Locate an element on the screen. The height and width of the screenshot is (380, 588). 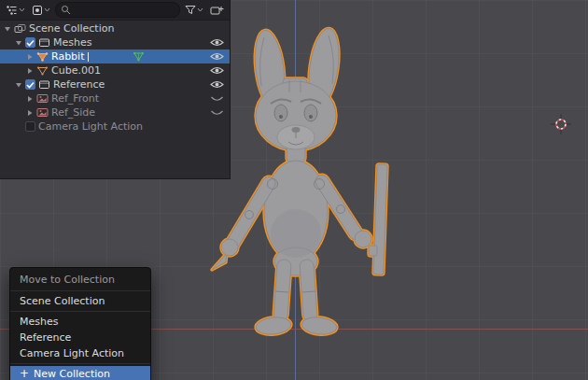
filter-funnel-icon is located at coordinates (190, 9).